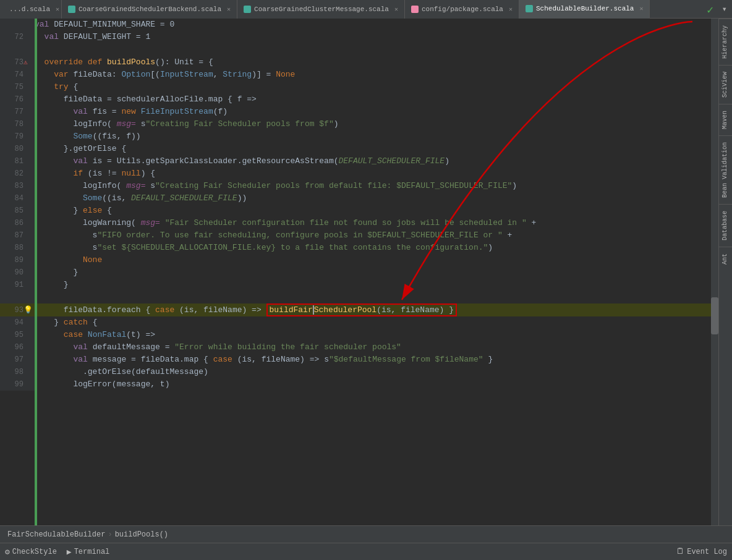  I want to click on code-line-98: 98 .getOrElse(defaultMessage), so click(359, 372).